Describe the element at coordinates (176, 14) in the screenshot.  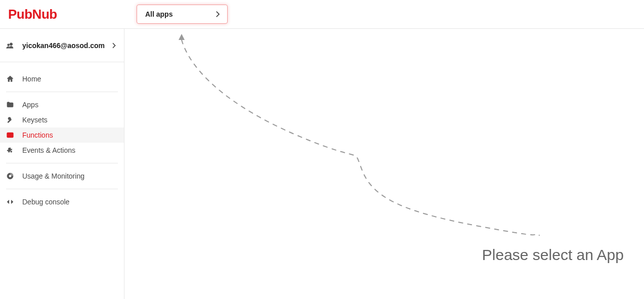
I see `app-selector-container: All apps` at that location.